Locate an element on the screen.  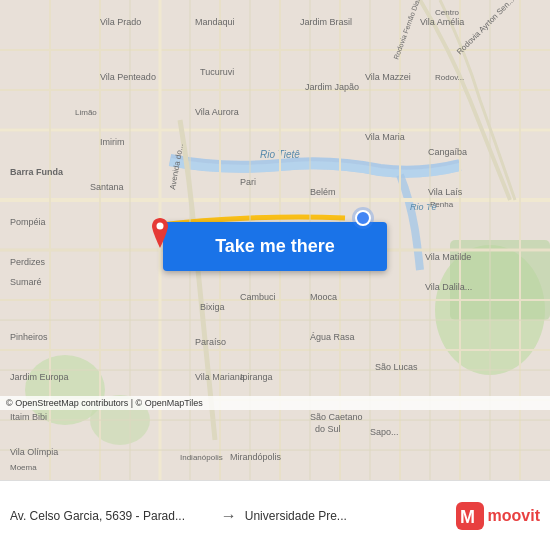
svg-text: Belém is located at coordinates (323, 192).